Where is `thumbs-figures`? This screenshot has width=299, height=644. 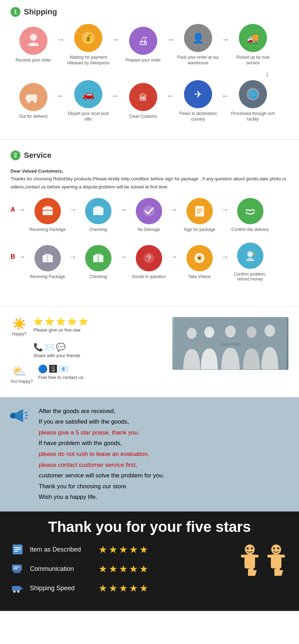 thumbs-figures is located at coordinates (263, 560).